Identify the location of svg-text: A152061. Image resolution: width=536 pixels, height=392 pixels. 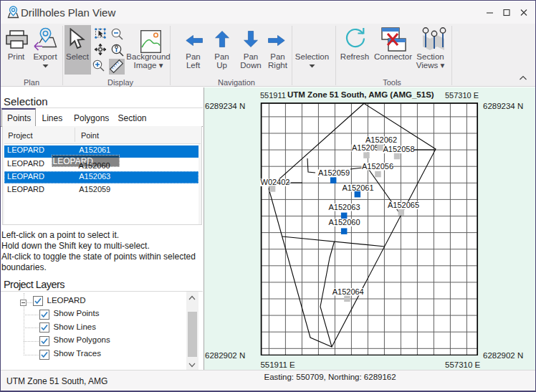
(358, 188).